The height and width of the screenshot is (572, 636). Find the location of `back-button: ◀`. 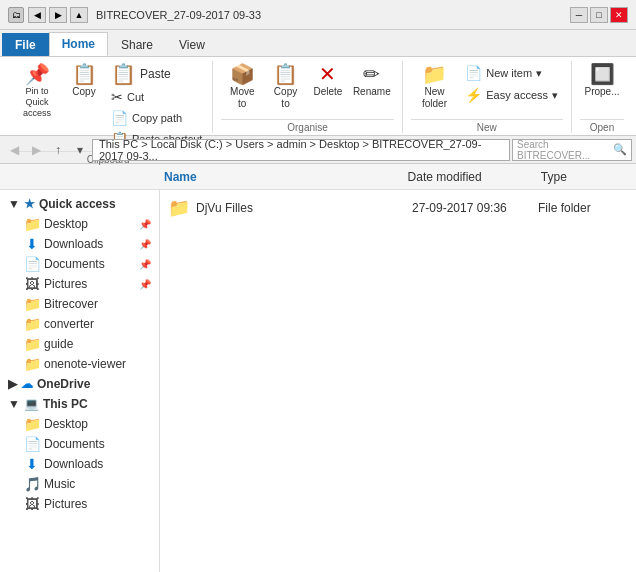

back-button: ◀ is located at coordinates (14, 150).